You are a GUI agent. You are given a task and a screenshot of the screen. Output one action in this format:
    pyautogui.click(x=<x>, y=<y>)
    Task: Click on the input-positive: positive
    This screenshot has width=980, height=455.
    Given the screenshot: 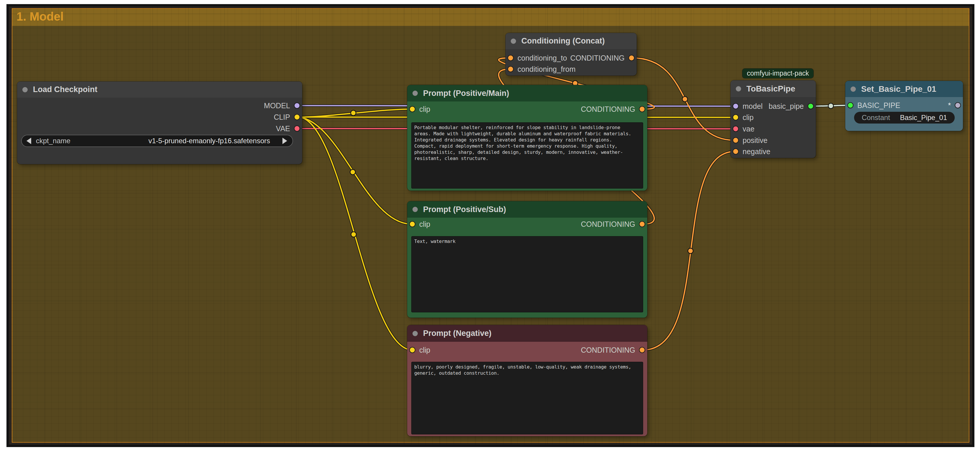 What is the action you would take?
    pyautogui.click(x=750, y=140)
    